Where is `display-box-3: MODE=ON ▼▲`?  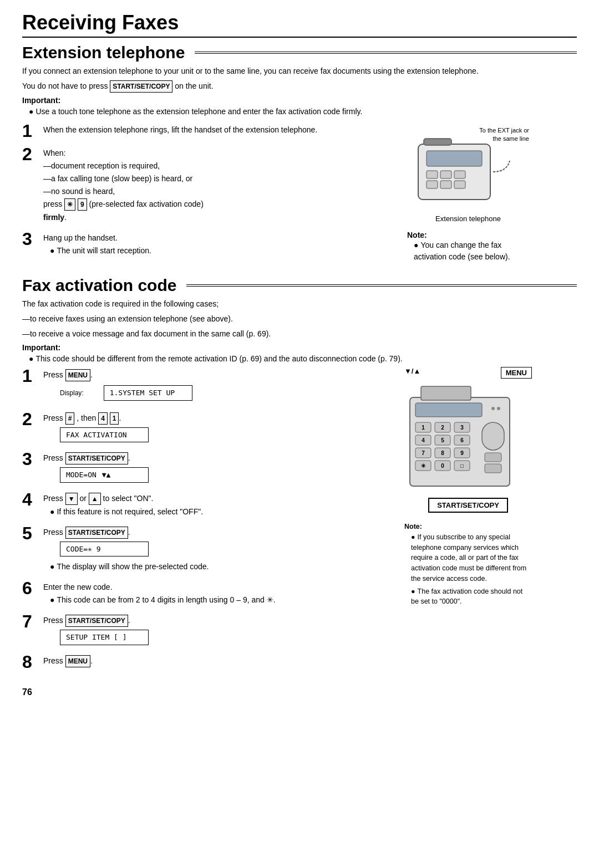
display-box-3: MODE=ON ▼▲ is located at coordinates (104, 475).